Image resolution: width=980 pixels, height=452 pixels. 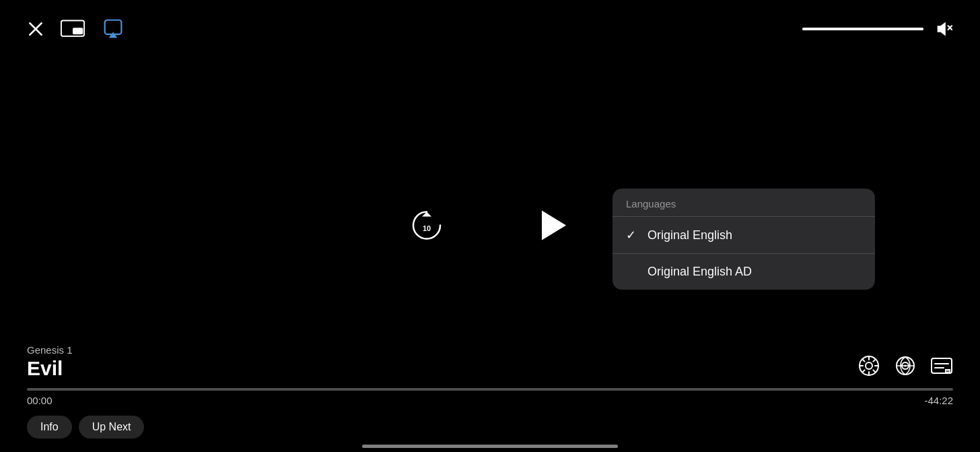 What do you see at coordinates (50, 427) in the screenshot?
I see `info-button: Info` at bounding box center [50, 427].